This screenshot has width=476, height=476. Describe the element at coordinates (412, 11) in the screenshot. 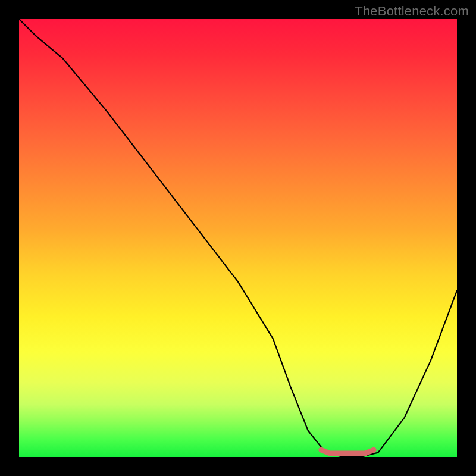

I see `watermark-text: TheBottleneck.com` at that location.